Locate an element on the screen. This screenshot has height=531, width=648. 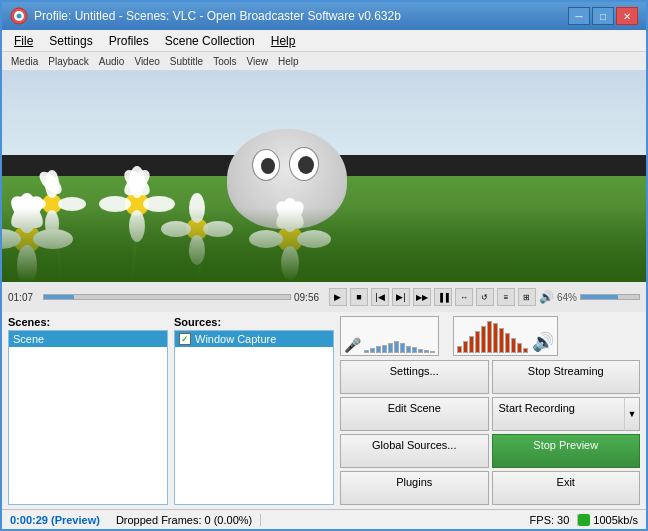
exit-button: Exit is located at coordinates (566, 488).